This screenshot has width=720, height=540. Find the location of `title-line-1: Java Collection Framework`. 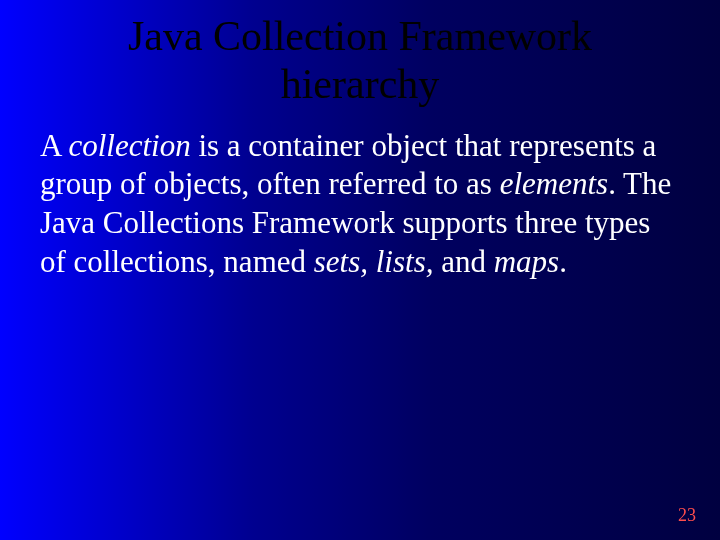

title-line-1: Java Collection Framework is located at coordinates (360, 36).